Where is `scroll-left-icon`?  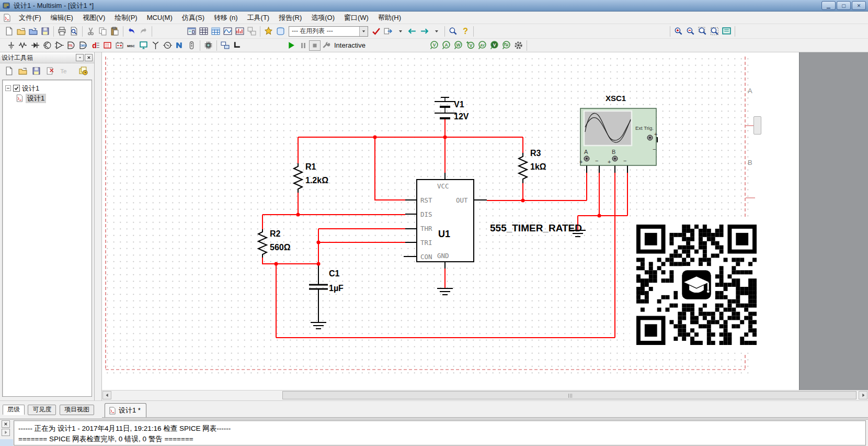
scroll-left-icon is located at coordinates (107, 395).